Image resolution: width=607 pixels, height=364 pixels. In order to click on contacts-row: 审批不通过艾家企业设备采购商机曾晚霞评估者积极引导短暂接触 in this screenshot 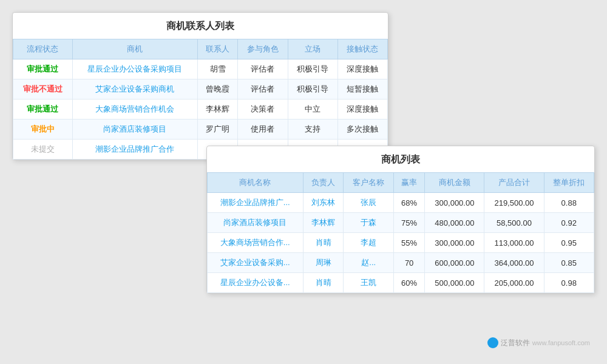, I will do `click(200, 90)`.